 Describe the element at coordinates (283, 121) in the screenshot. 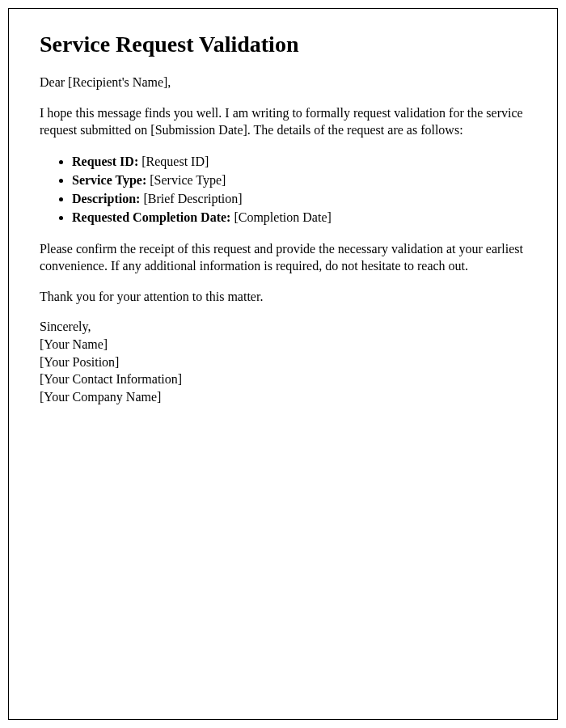

I see `intro-paragraph: I hope this message finds you well. I am…` at that location.